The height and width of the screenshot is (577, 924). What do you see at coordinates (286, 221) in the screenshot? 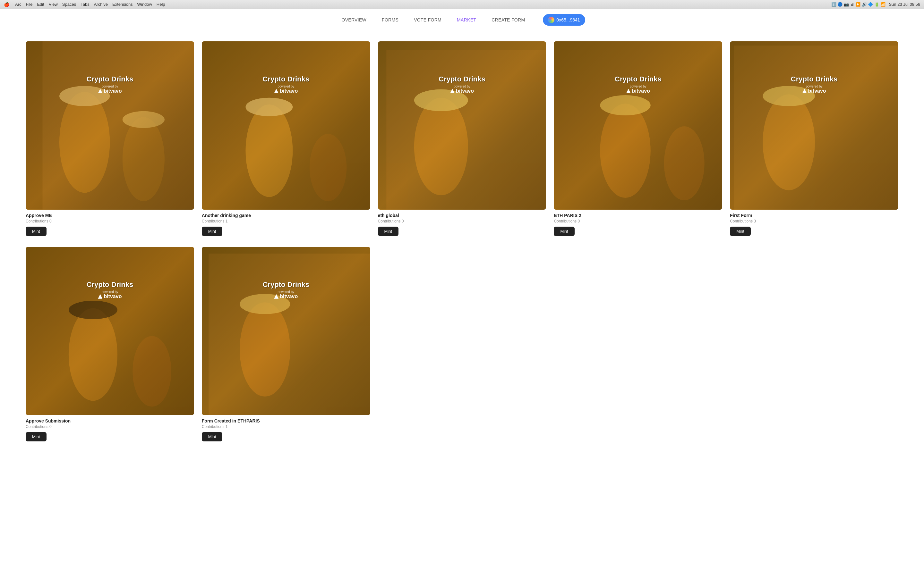
I see `card-contributions-2: Contributions 1` at bounding box center [286, 221].